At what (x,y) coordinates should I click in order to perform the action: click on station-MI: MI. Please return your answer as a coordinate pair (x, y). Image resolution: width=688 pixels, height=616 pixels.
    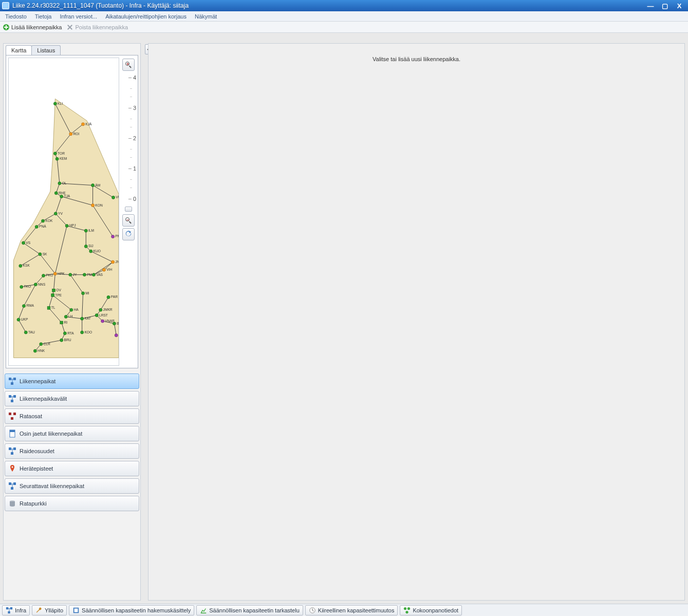
    Looking at the image, I should click on (85, 293).